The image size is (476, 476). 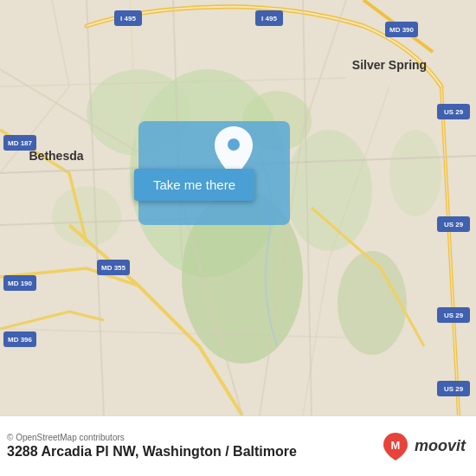 I want to click on moovit-icon: M, so click(x=396, y=447).